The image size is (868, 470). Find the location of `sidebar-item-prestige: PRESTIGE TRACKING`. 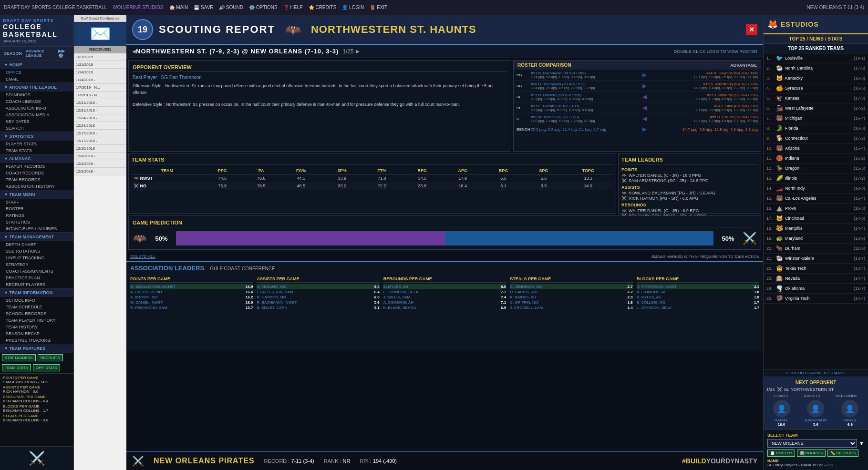

sidebar-item-prestige: PRESTIGE TRACKING is located at coordinates (37, 340).